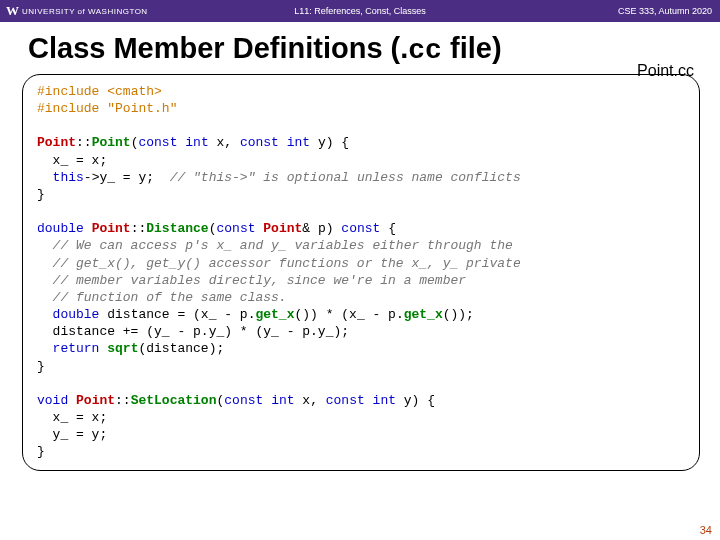  What do you see at coordinates (360, 11) in the screenshot?
I see `lecture-title: L11: References, Const, Classes` at bounding box center [360, 11].